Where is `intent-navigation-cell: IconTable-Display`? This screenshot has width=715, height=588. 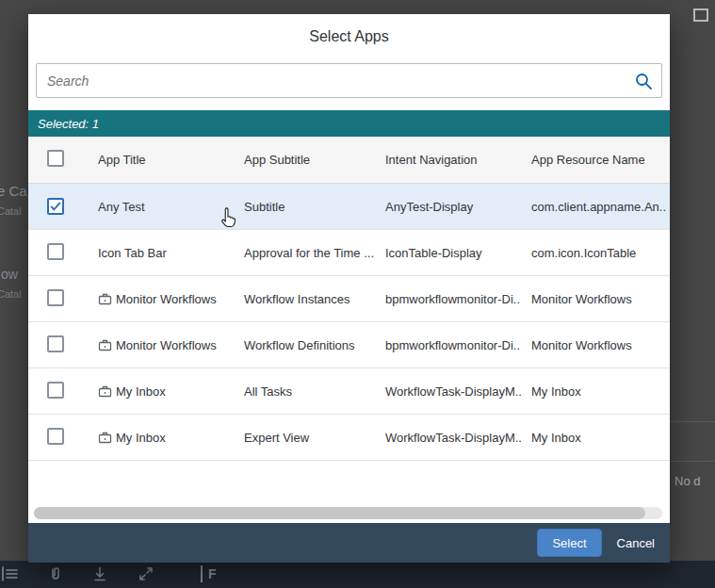
intent-navigation-cell: IconTable-Display is located at coordinates (450, 253).